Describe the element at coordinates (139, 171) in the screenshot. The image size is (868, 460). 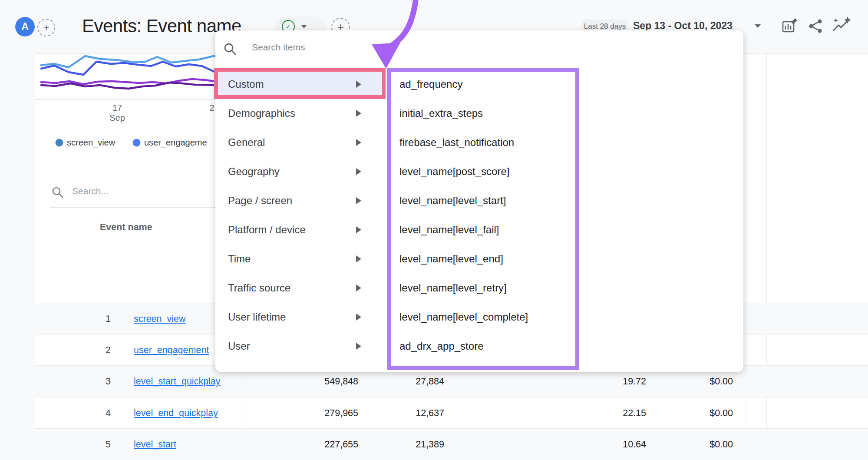
I see `chart-table-divider` at that location.